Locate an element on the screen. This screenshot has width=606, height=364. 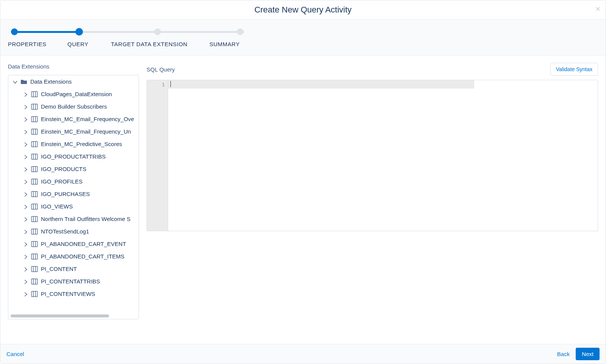
tree-item: IGO_PROFILES is located at coordinates (73, 182).